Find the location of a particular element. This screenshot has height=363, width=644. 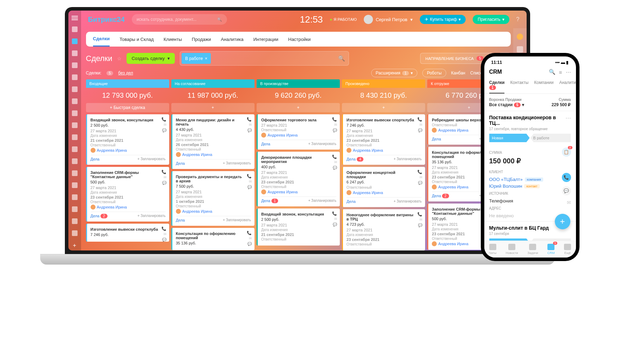

stage-new: Новая is located at coordinates (510, 138).